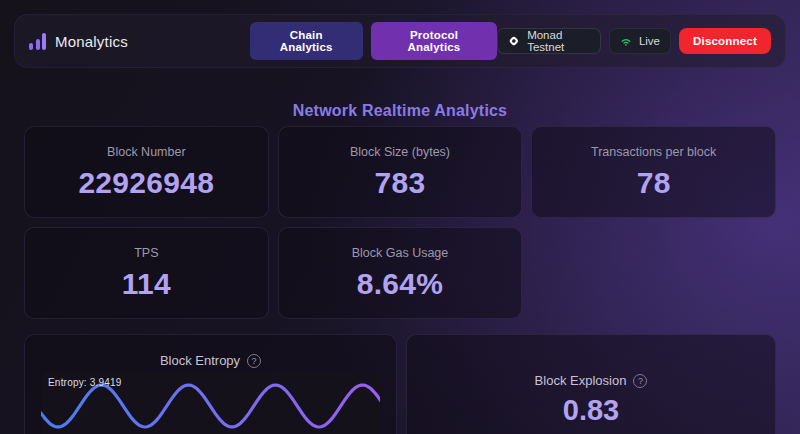 Image resolution: width=800 pixels, height=434 pixels. I want to click on stat-value: 8.64%, so click(400, 284).